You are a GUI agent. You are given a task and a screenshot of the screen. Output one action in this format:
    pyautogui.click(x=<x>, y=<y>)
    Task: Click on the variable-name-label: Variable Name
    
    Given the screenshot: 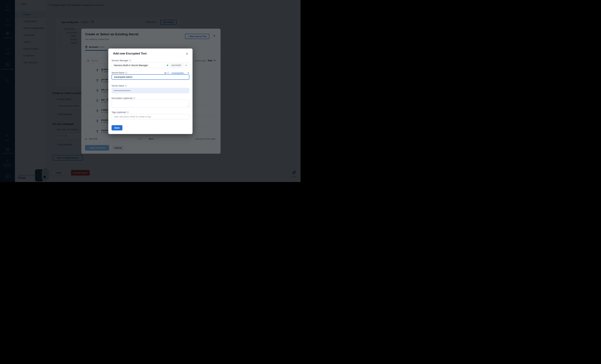 What is the action you would take?
    pyautogui.click(x=64, y=99)
    